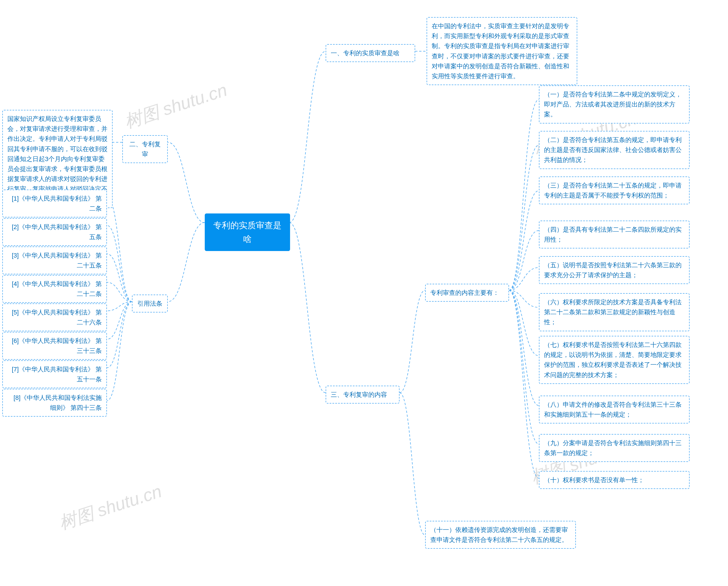  I want to click on b4-ref-1-text: [1]《中华人民共和国专利法》 第二条, so click(57, 203).